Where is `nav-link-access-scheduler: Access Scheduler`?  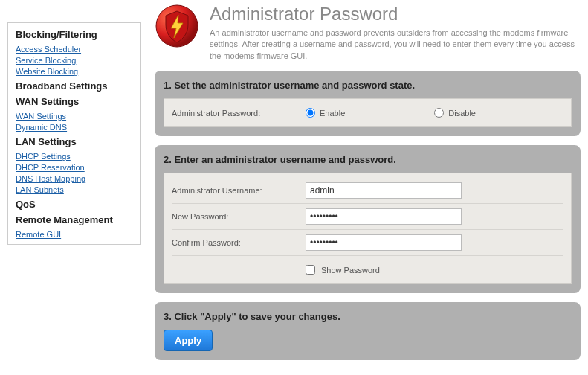 nav-link-access-scheduler: Access Scheduler is located at coordinates (74, 49).